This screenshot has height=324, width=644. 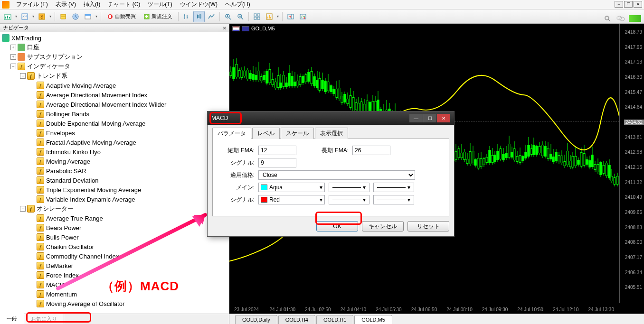 I want to click on zoom-out-icon, so click(x=240, y=17).